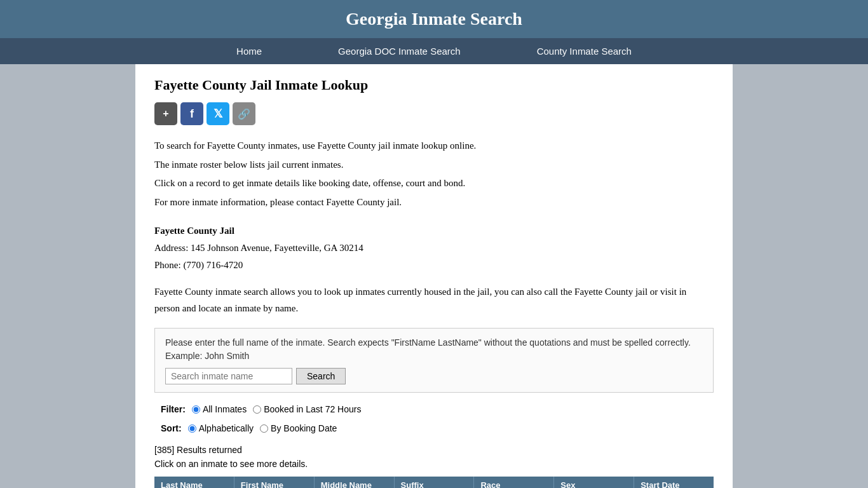 This screenshot has height=488, width=868. What do you see at coordinates (399, 51) in the screenshot?
I see `nav-doc-search: Georgia DOC Inmate Search` at bounding box center [399, 51].